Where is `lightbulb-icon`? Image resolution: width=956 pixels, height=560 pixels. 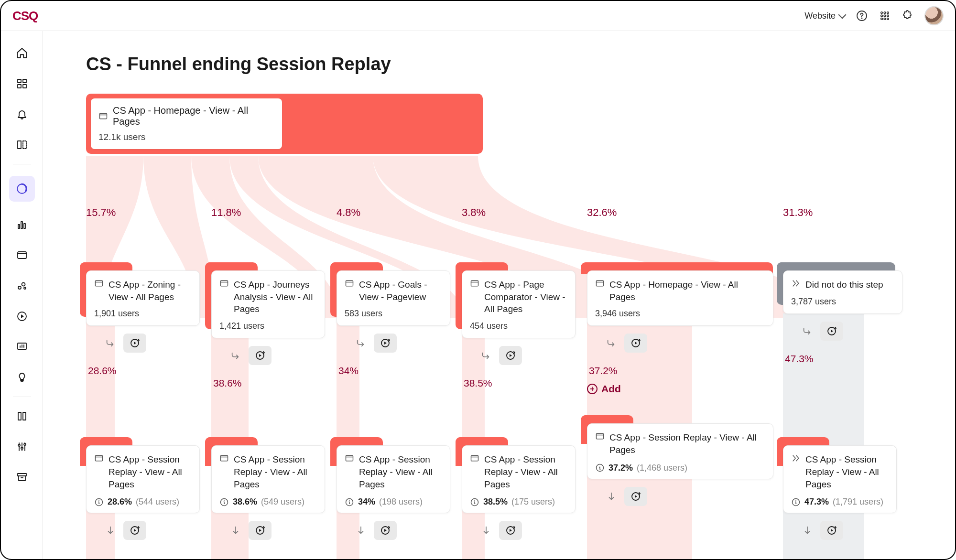 lightbulb-icon is located at coordinates (22, 377).